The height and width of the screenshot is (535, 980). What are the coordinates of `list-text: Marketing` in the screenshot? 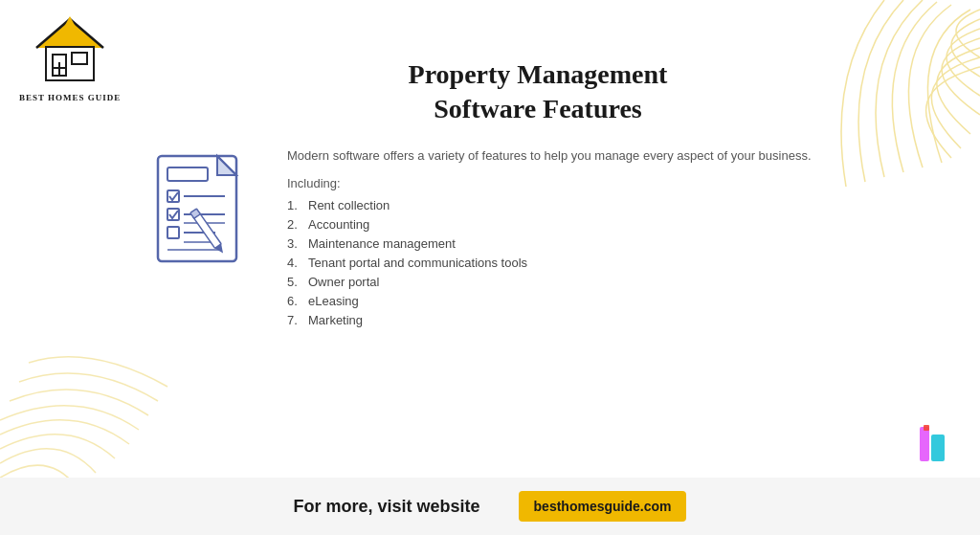 It's located at (335, 320).